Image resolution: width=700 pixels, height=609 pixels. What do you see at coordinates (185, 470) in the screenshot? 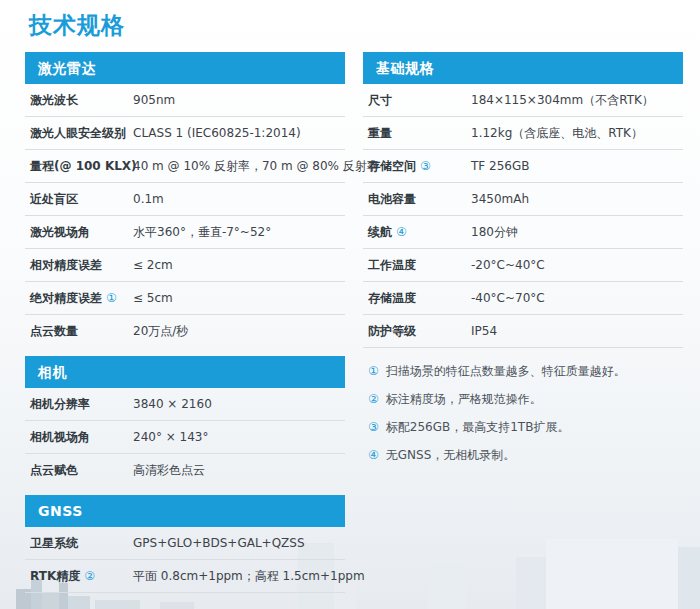
I see `spec-row: 点云赋色 高清彩色点云` at bounding box center [185, 470].